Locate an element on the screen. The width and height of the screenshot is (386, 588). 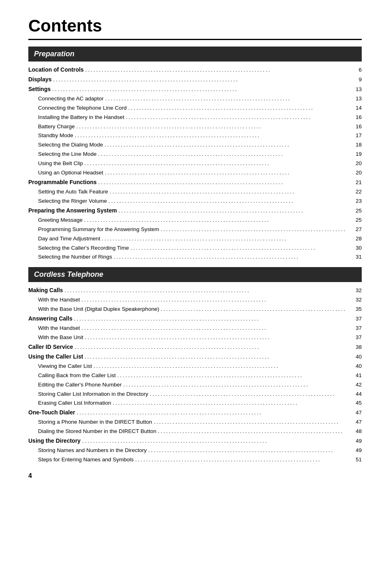
toc-page: 16 is located at coordinates (358, 127).